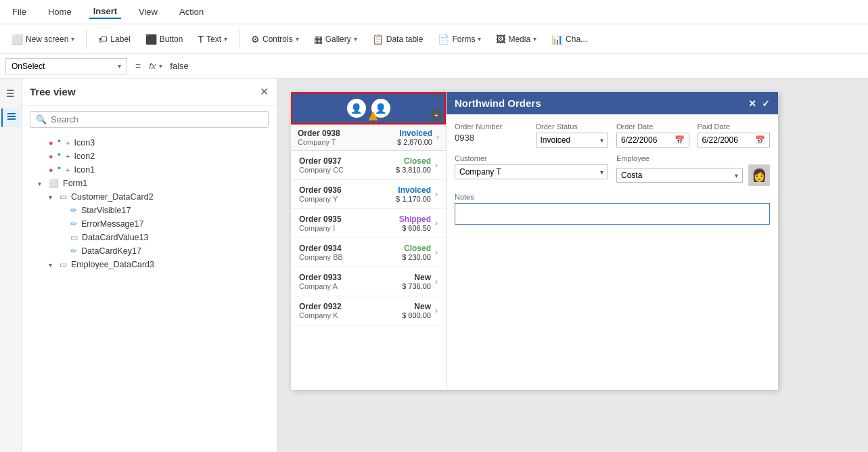 This screenshot has width=868, height=452. I want to click on icon1-dot1: ●, so click(51, 170).